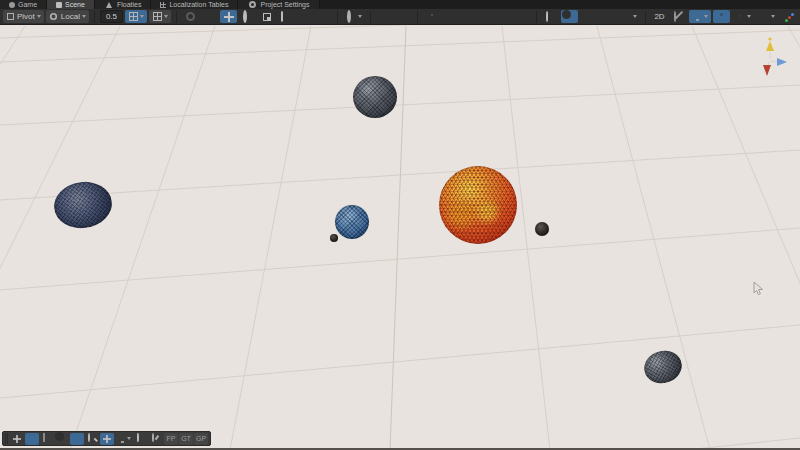  I want to click on unlit-mode-button, so click(588, 16).